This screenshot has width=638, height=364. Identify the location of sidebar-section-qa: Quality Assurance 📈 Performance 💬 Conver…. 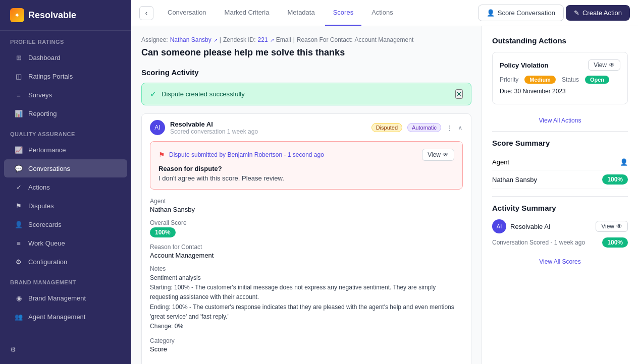
(66, 197).